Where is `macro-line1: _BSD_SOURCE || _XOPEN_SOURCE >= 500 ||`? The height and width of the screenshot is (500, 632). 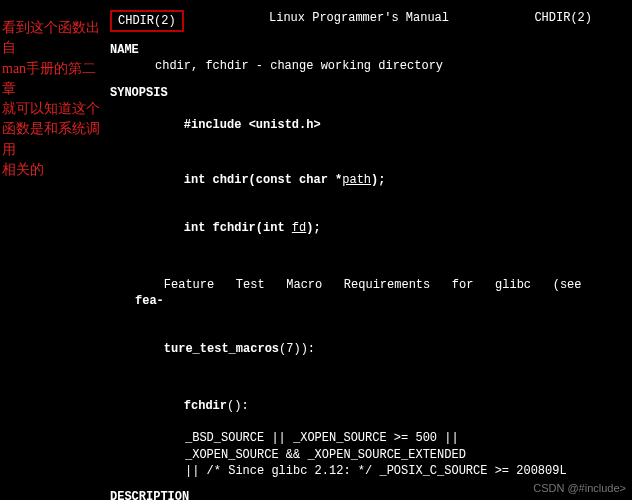 macro-line1: _BSD_SOURCE || _XOPEN_SOURCE >= 500 || is located at coordinates (366, 438).